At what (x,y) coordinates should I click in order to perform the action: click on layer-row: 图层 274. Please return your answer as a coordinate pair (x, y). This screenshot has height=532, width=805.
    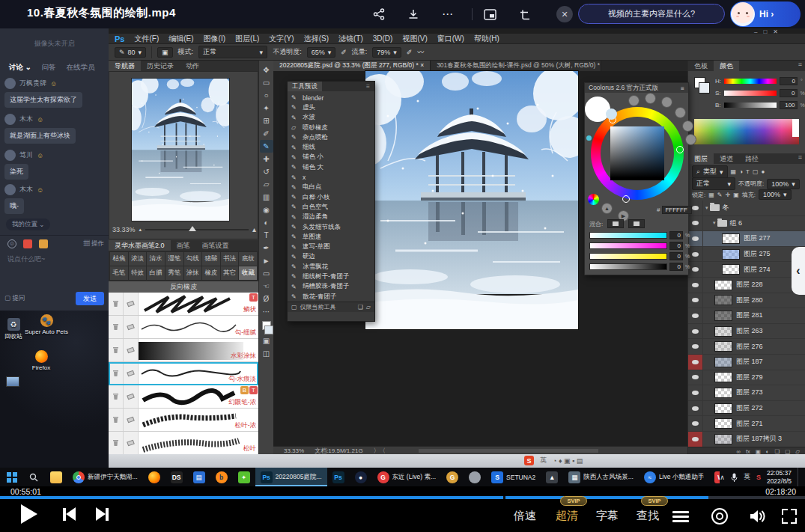
    Looking at the image, I should click on (747, 269).